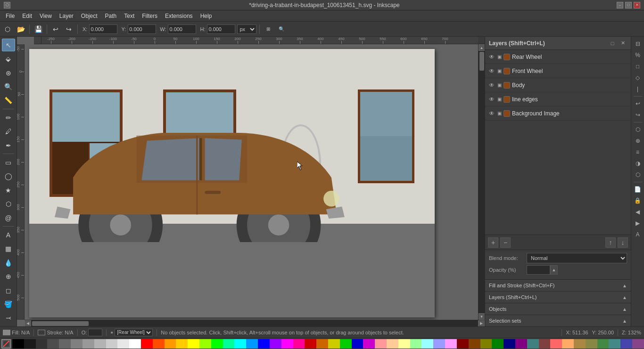 Image resolution: width=644 pixels, height=349 pixels. What do you see at coordinates (255, 323) in the screenshot?
I see `horizontal-scrollbar: ◀ ▶` at bounding box center [255, 323].